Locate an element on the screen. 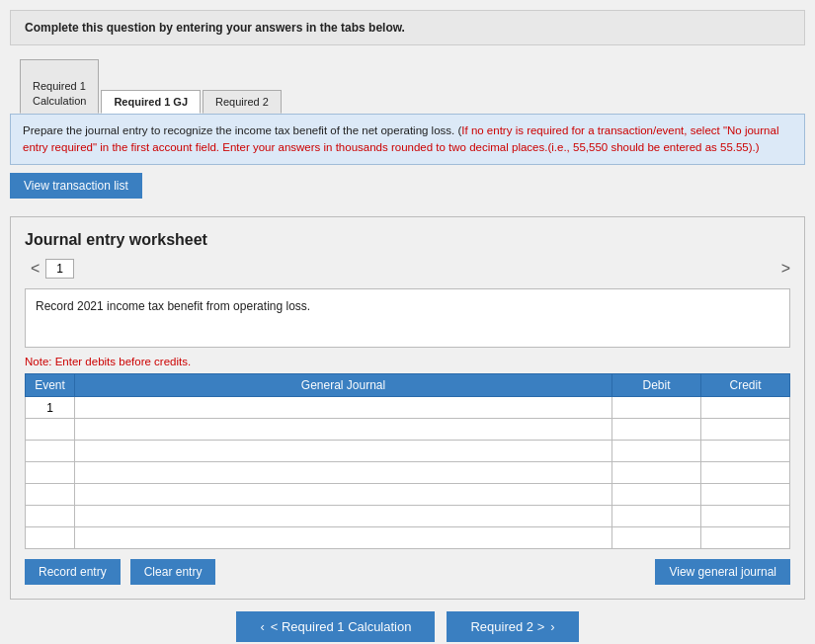 Image resolution: width=815 pixels, height=644 pixels. instruction-bar: Complete this question by entering your … is located at coordinates (407, 28).